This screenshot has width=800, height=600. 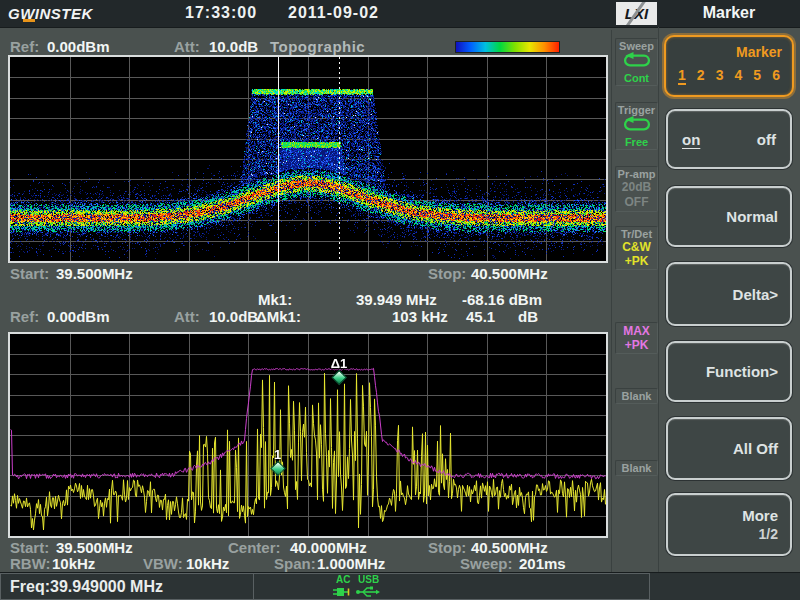 I want to click on preamp-status-label: Pr-amp, so click(x=636, y=174).